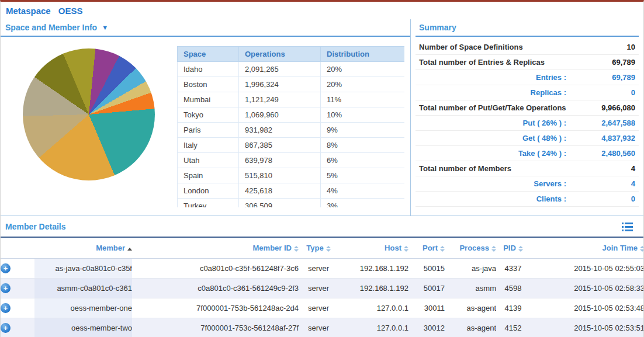  What do you see at coordinates (280, 70) in the screenshot?
I see `operations-cell: 2,091,265` at bounding box center [280, 70].